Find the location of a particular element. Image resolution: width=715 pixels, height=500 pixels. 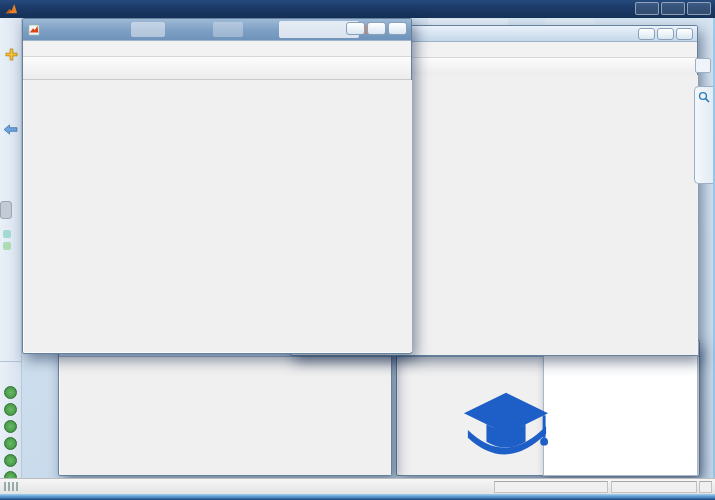

fig1-minimize-button is located at coordinates (356, 28).